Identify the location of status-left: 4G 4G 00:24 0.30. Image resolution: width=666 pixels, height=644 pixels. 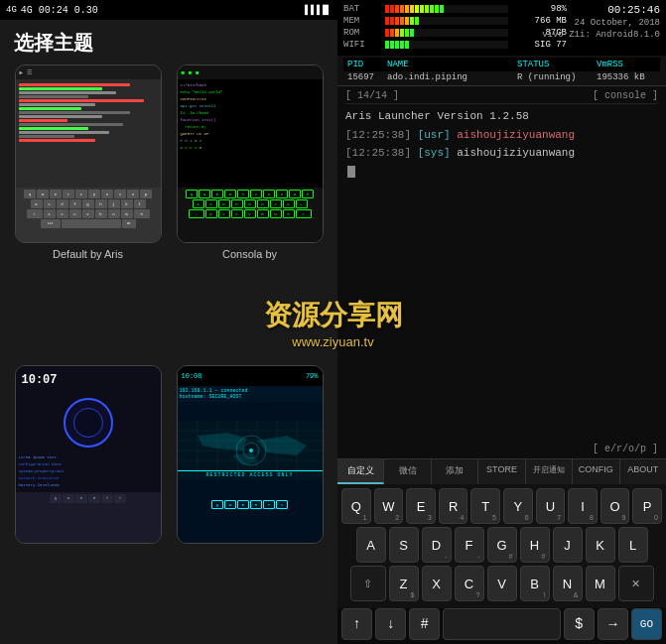
(52, 10).